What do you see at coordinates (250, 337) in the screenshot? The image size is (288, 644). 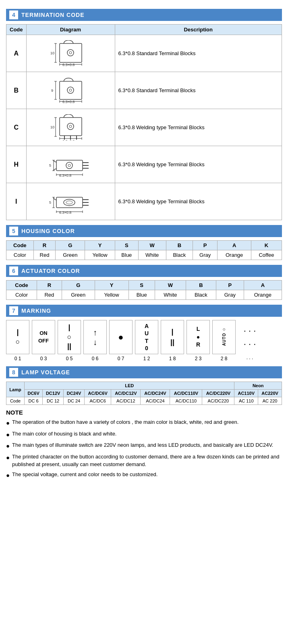 I see `marking-ellipsis: · · ·· · ·` at bounding box center [250, 337].